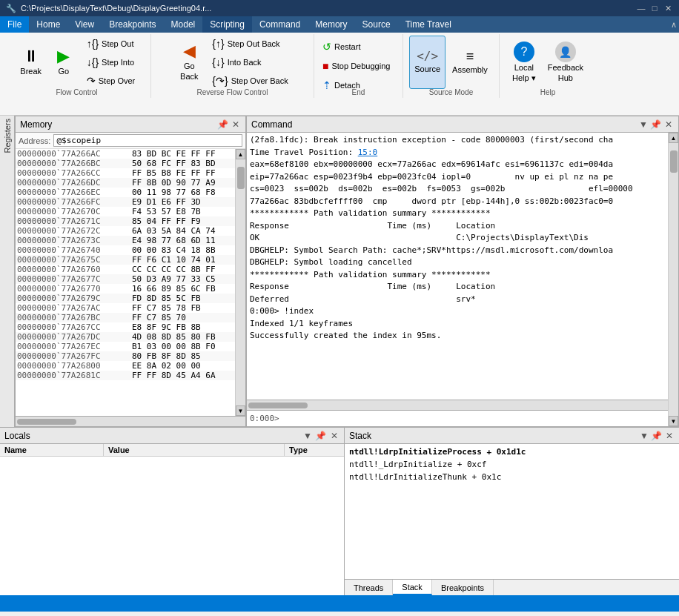 The image size is (679, 616). I want to click on table-row: 00000000`77A267CC E8 8F 9C FB 8B, so click(125, 328).